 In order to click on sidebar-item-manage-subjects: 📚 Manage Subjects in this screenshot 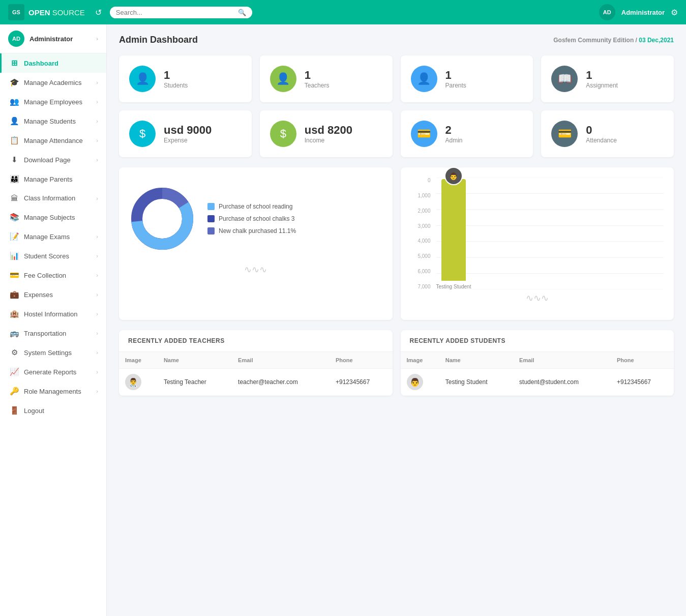, I will do `click(53, 217)`.